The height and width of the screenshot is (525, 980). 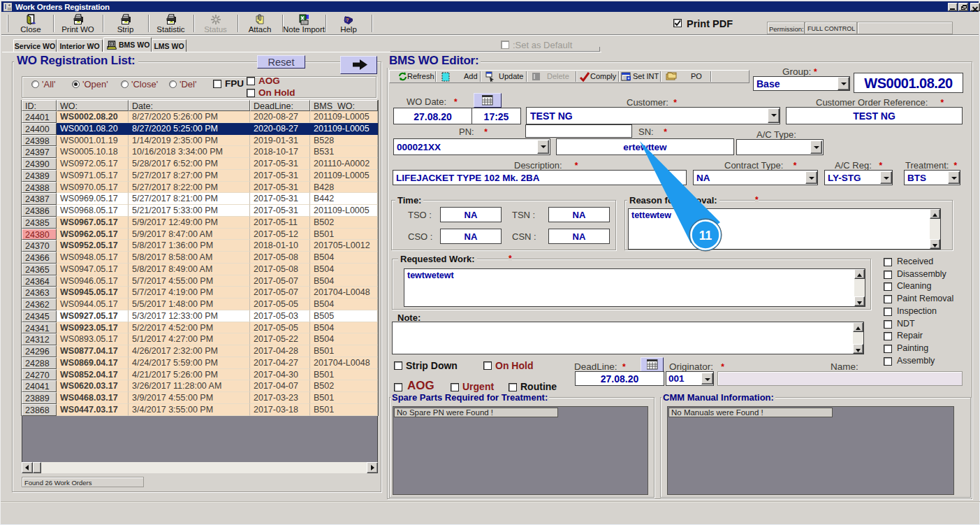 What do you see at coordinates (705, 236) in the screenshot?
I see `svg-text: 11` at bounding box center [705, 236].